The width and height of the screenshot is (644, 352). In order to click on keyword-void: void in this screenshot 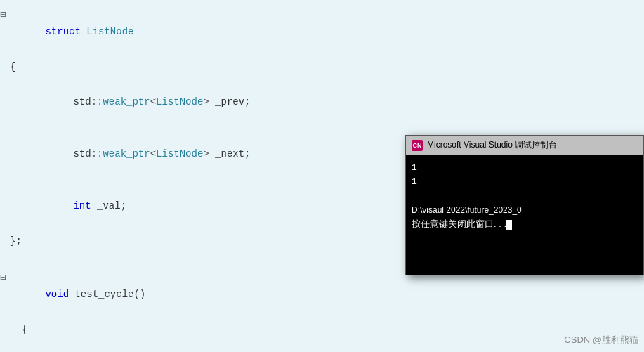, I will do `click(57, 294)`.